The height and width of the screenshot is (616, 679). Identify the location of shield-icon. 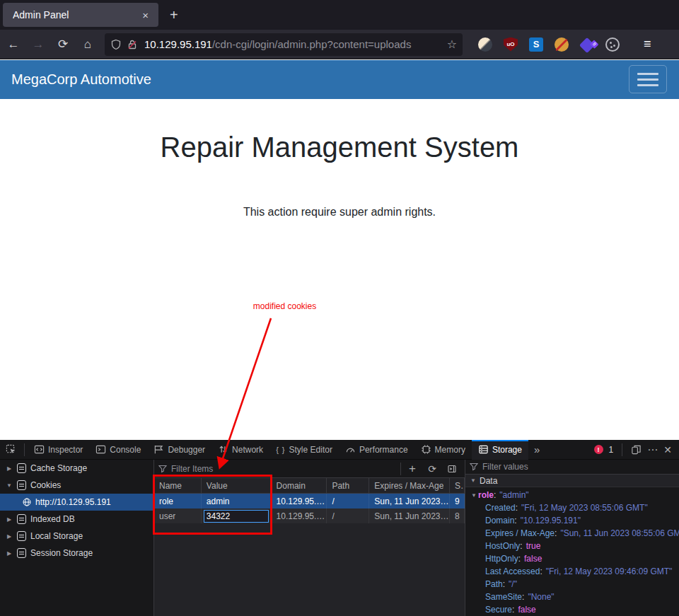
(116, 45).